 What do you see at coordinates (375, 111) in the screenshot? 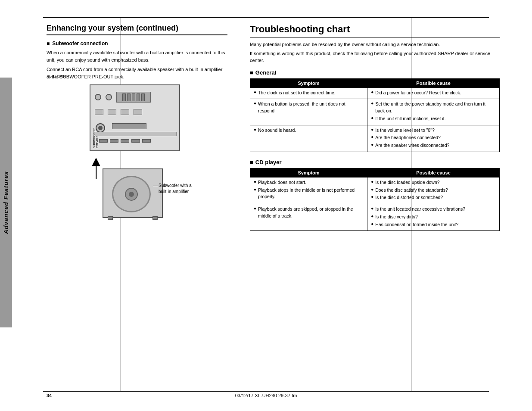
I see `general-section: General Symptom Possible cause ●The cloc…` at bounding box center [375, 111].